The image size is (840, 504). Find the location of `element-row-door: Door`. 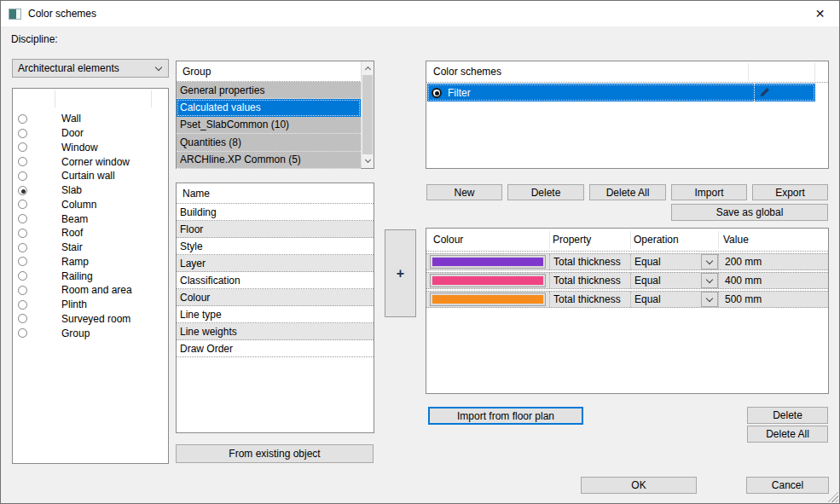

element-row-door: Door is located at coordinates (90, 133).